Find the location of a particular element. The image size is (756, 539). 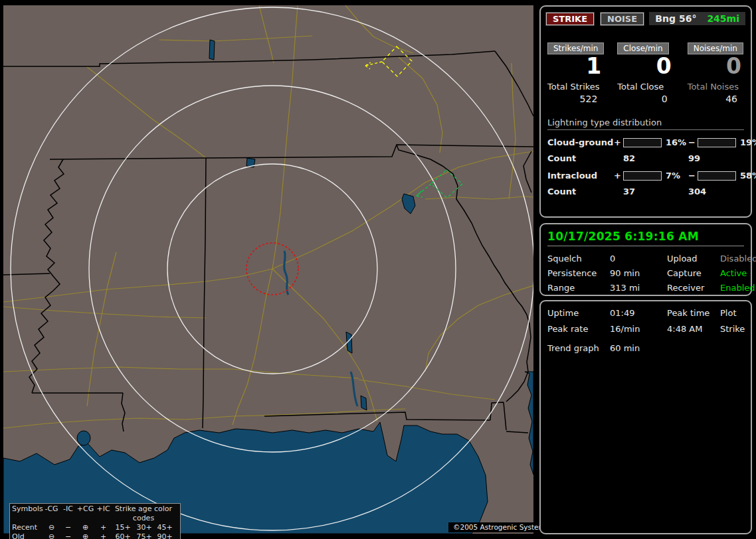

total-strikes-label: Total Strikes is located at coordinates (575, 86).